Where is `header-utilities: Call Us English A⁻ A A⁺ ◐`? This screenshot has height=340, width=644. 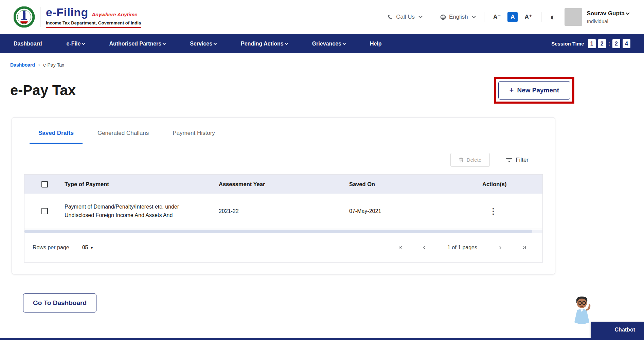 header-utilities: Call Us English A⁻ A A⁺ ◐ is located at coordinates (508, 17).